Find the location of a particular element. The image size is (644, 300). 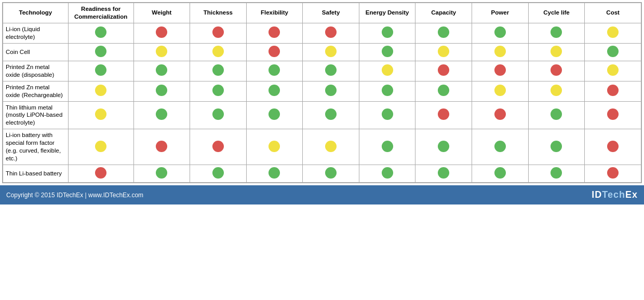

footer-brand: IDTechEx is located at coordinates (615, 195).